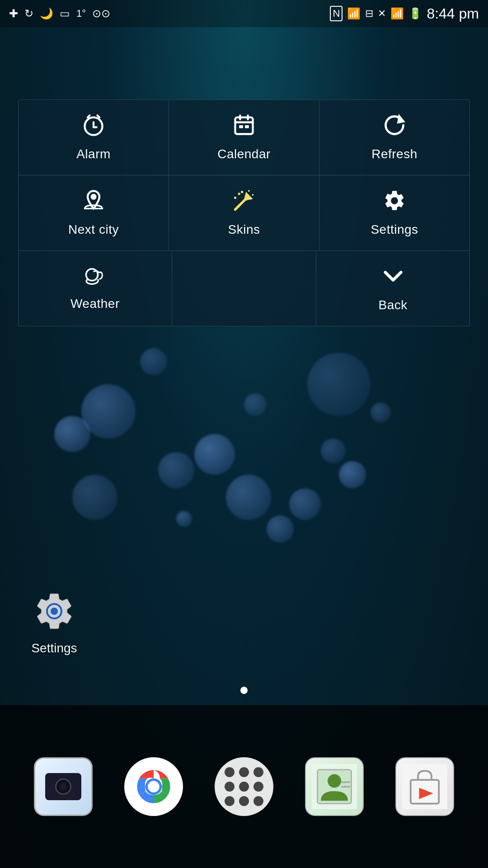 The height and width of the screenshot is (868, 488). What do you see at coordinates (394, 154) in the screenshot?
I see `refresh-label: Refresh` at bounding box center [394, 154].